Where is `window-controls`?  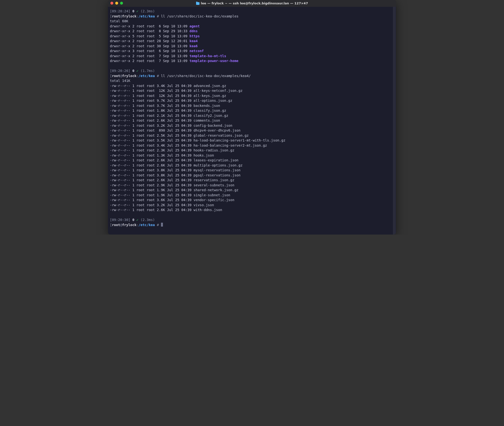
window-controls is located at coordinates (117, 3).